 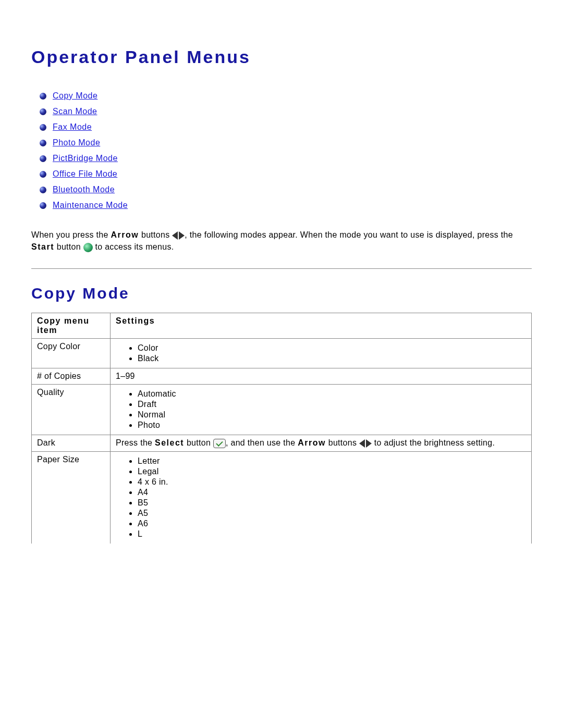 What do you see at coordinates (282, 410) in the screenshot?
I see `table-row: Quality Automatic Draft Normal Photo` at bounding box center [282, 410].